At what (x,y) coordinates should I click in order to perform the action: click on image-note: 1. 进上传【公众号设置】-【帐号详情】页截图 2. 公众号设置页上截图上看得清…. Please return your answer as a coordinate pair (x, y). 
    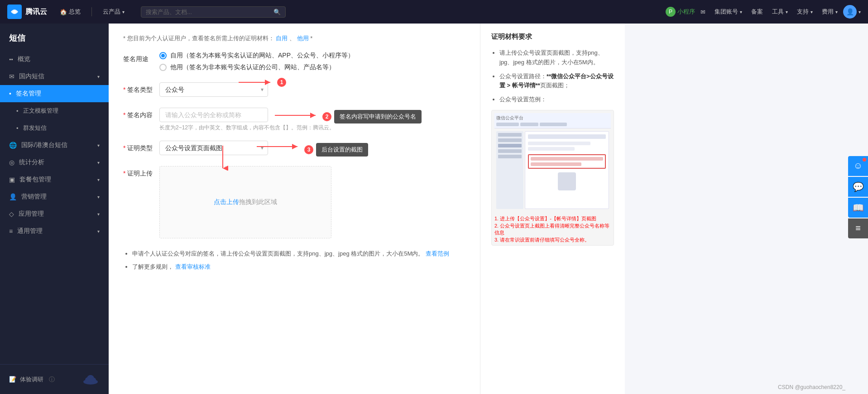
    Looking at the image, I should click on (552, 229).